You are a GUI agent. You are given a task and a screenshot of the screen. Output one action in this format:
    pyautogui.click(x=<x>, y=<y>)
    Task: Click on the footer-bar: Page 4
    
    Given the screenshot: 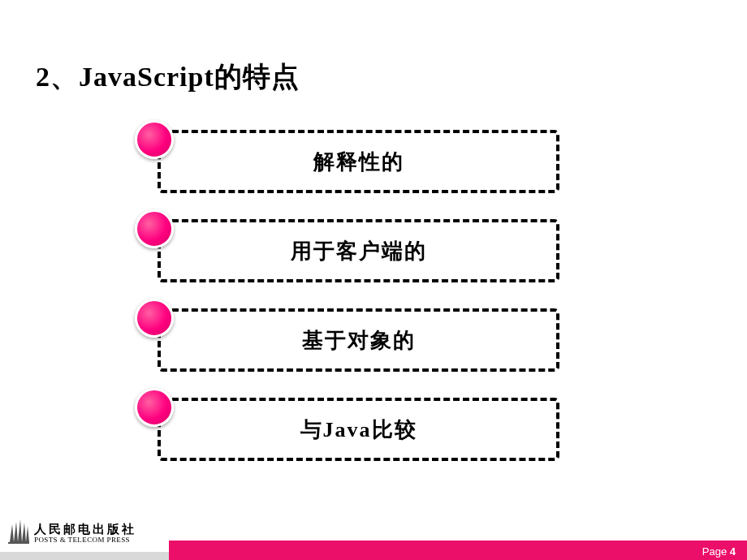 What is the action you would take?
    pyautogui.click(x=374, y=546)
    